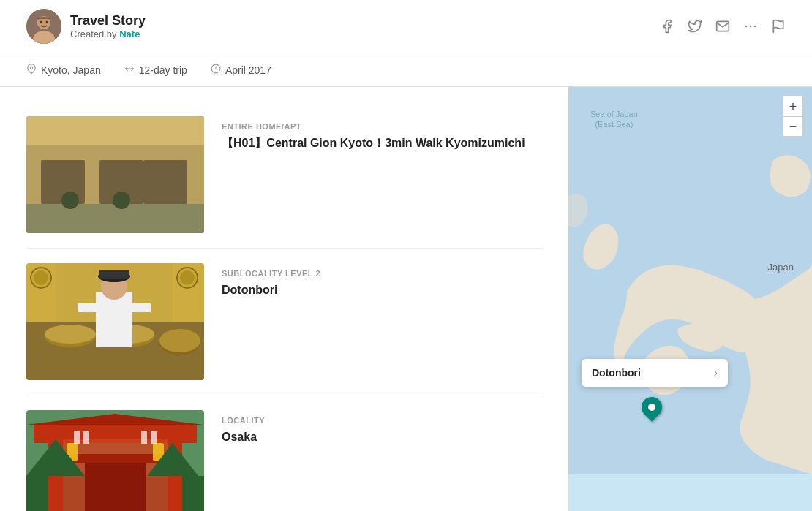  What do you see at coordinates (216, 70) in the screenshot?
I see `calendar-icon` at bounding box center [216, 70].